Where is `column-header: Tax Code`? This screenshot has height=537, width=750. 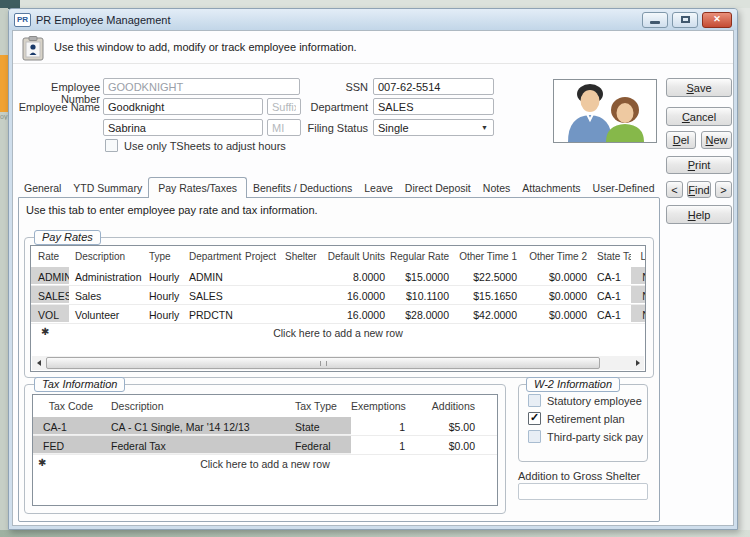
column-header: Tax Code is located at coordinates (66, 406).